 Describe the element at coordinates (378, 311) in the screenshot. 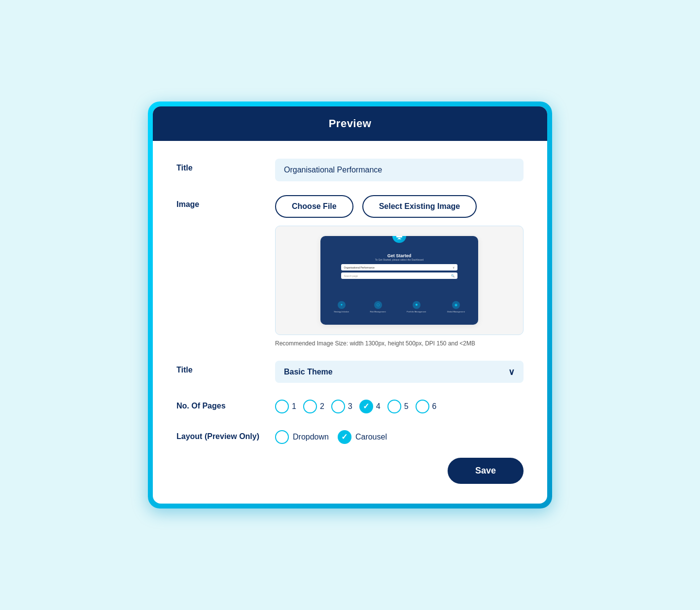

I see `nav-label-risk: Risk Management` at that location.